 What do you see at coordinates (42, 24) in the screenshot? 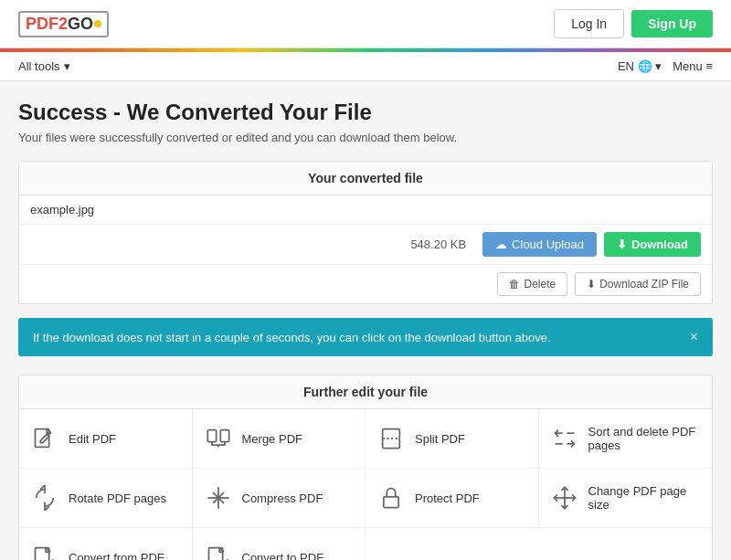
I see `logo-pdf-text: PDF` at bounding box center [42, 24].